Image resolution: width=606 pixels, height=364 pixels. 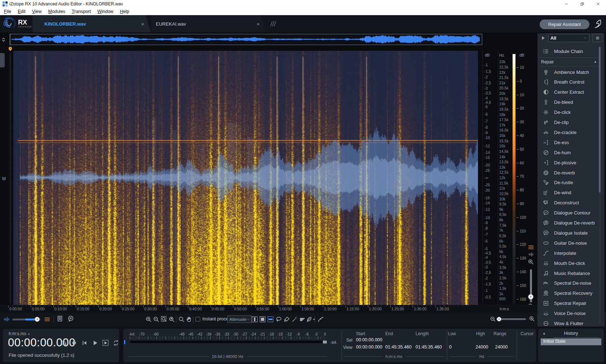 I want to click on h-zoom-knob, so click(x=499, y=319).